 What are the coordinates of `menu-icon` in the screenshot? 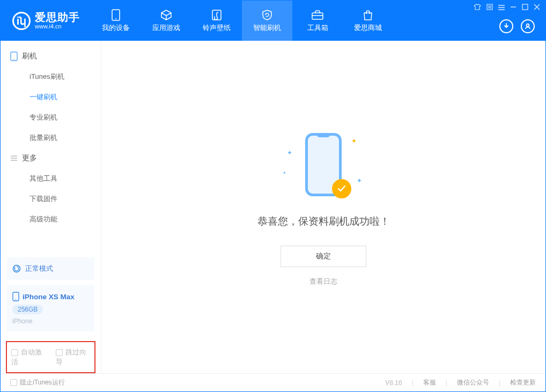 It's located at (501, 8).